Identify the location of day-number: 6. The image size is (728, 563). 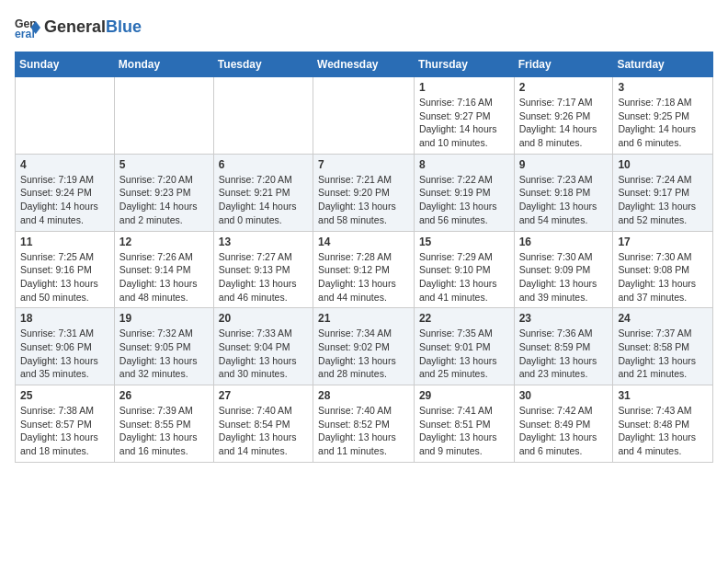
(263, 165).